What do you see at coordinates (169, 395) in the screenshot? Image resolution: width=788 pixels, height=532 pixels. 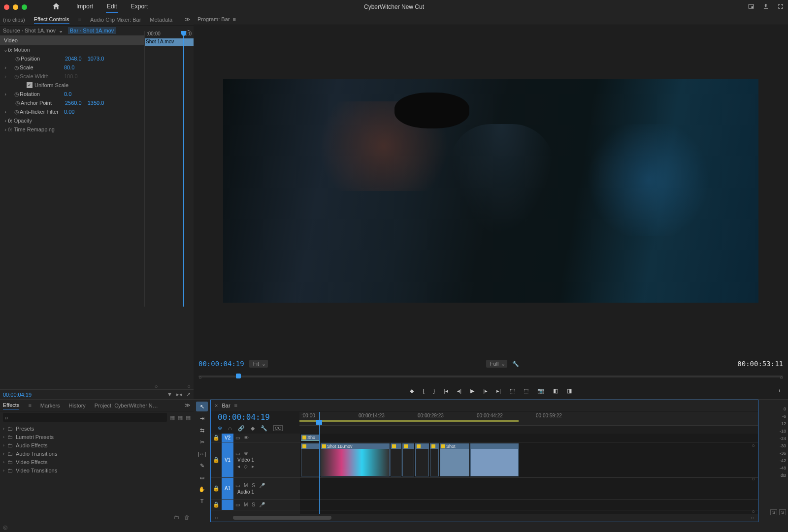 I see `filter-icon: ▼` at bounding box center [169, 395].